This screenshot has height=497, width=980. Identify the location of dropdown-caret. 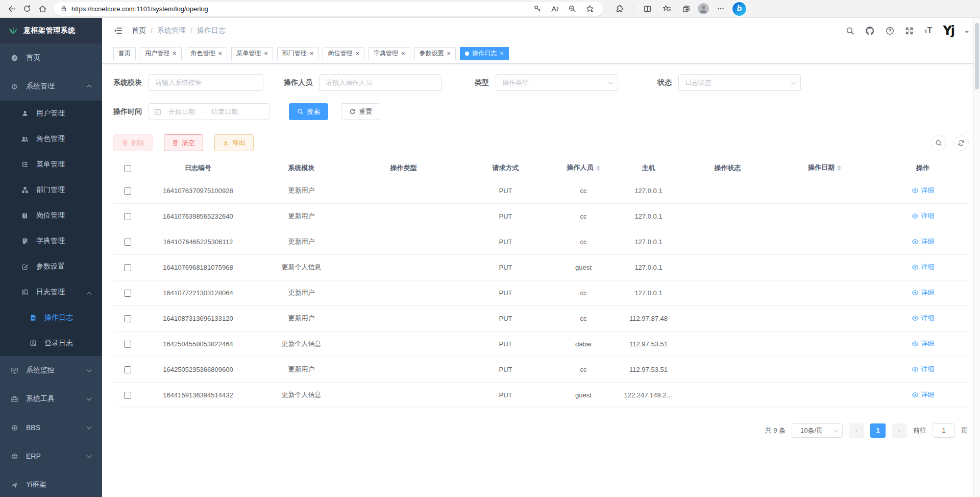
(967, 33).